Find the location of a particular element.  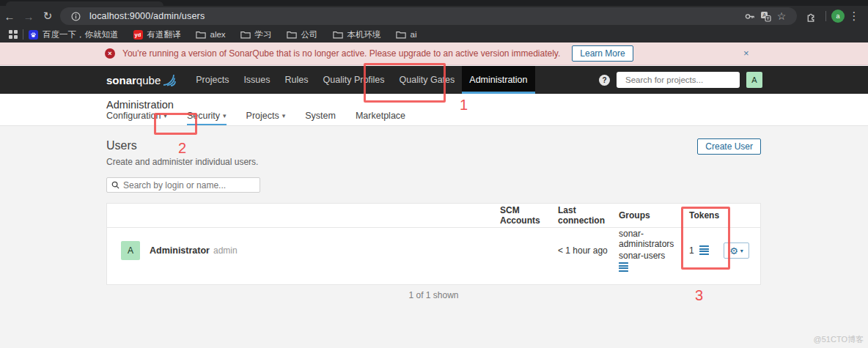

bookmark-folder-company: 公司 is located at coordinates (302, 35).